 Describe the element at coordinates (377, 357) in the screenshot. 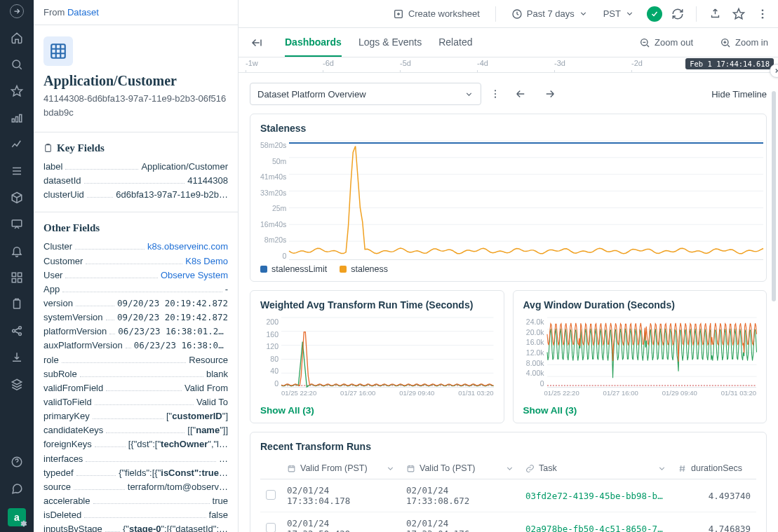

I see `transform-run-card: Weighted Avg Transform Run Time (Seconds…` at that location.